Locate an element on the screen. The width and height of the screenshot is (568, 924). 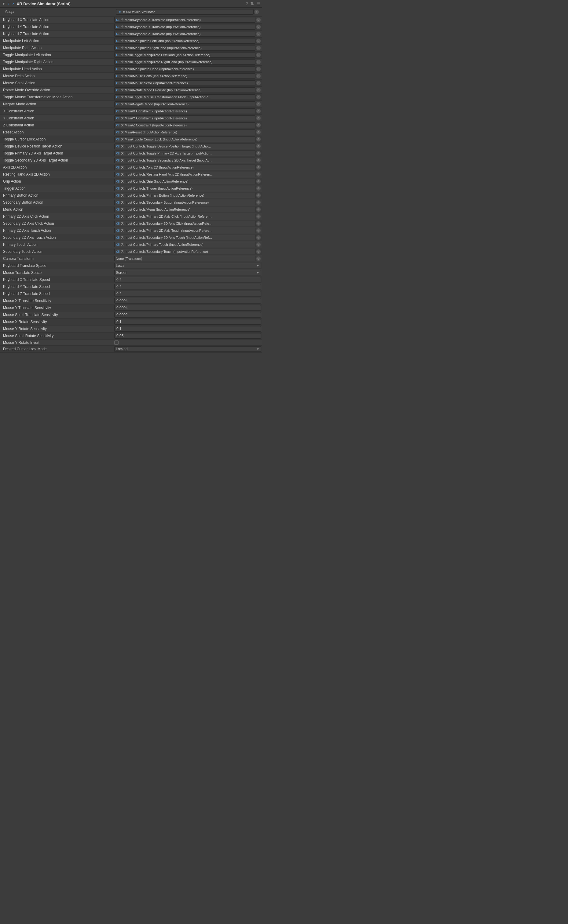
script-ref-picker: ○ is located at coordinates (257, 12).